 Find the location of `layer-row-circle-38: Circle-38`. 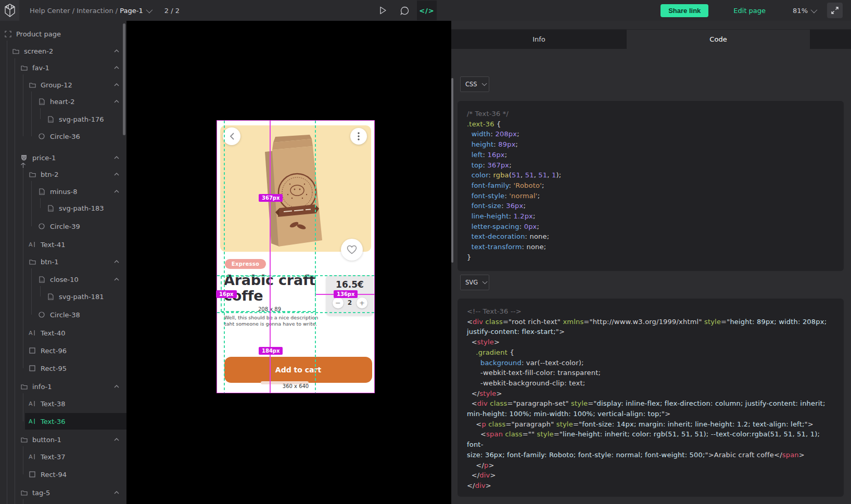

layer-row-circle-38: Circle-38 is located at coordinates (63, 315).